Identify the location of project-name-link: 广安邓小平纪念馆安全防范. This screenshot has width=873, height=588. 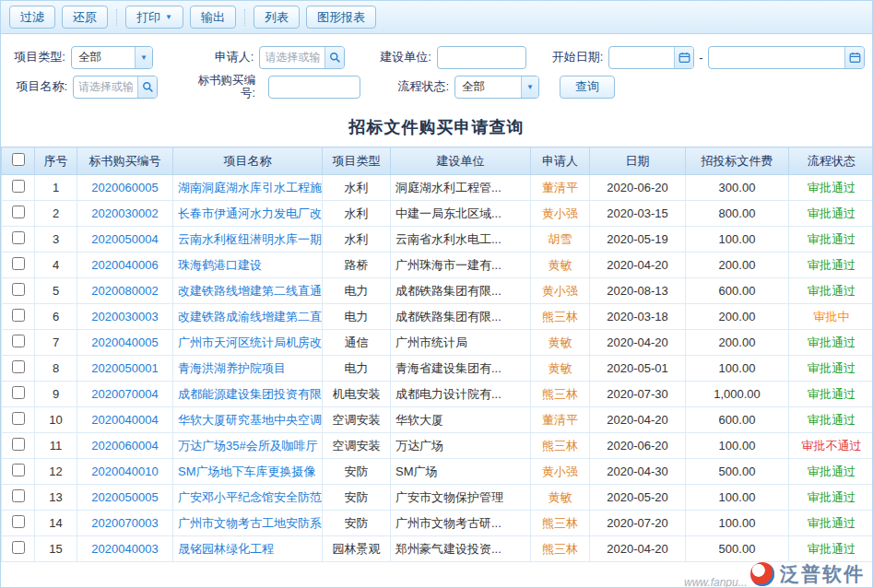
(250, 498).